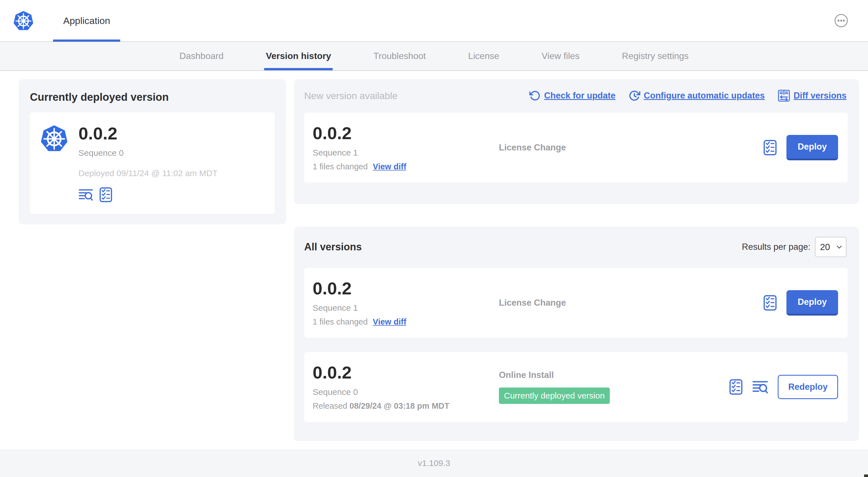 Image resolution: width=868 pixels, height=477 pixels. I want to click on results-per-page-value: 20, so click(825, 247).